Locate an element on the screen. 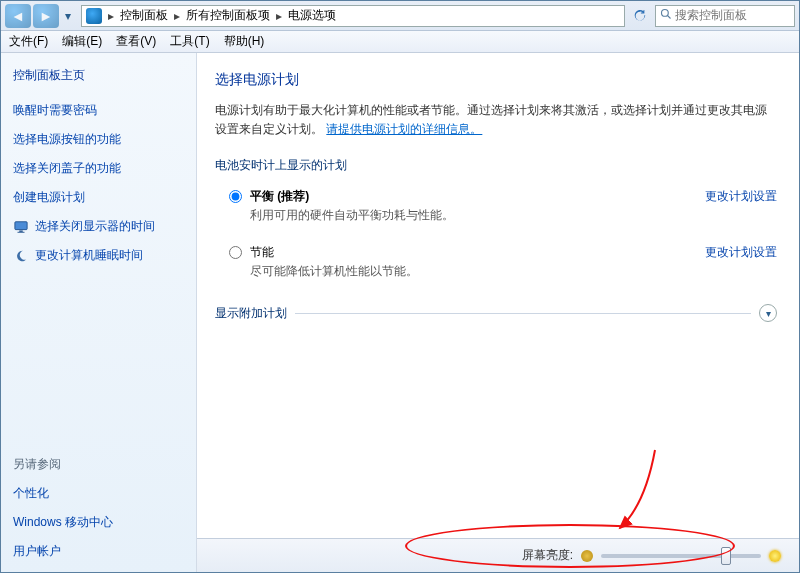 This screenshot has height=573, width=800. chevron-down-icon: ▾ is located at coordinates (768, 314).